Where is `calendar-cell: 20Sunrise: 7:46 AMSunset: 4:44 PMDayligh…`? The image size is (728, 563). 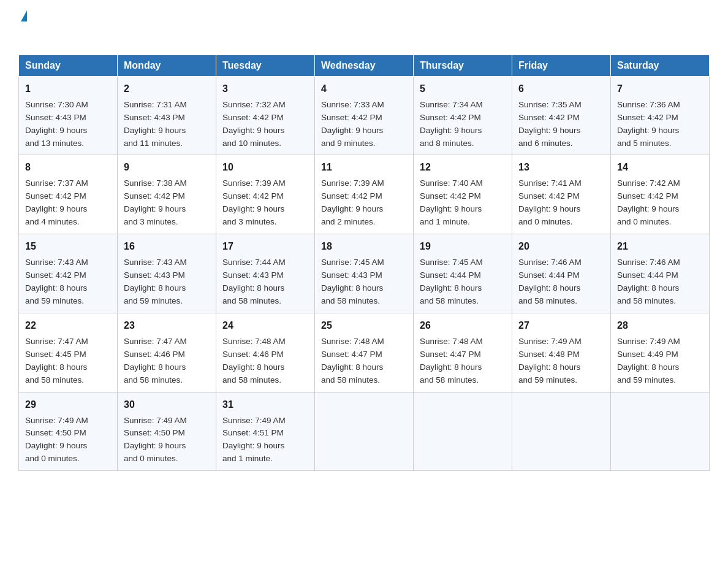
calendar-cell: 20Sunrise: 7:46 AMSunset: 4:44 PMDayligh… is located at coordinates (561, 274).